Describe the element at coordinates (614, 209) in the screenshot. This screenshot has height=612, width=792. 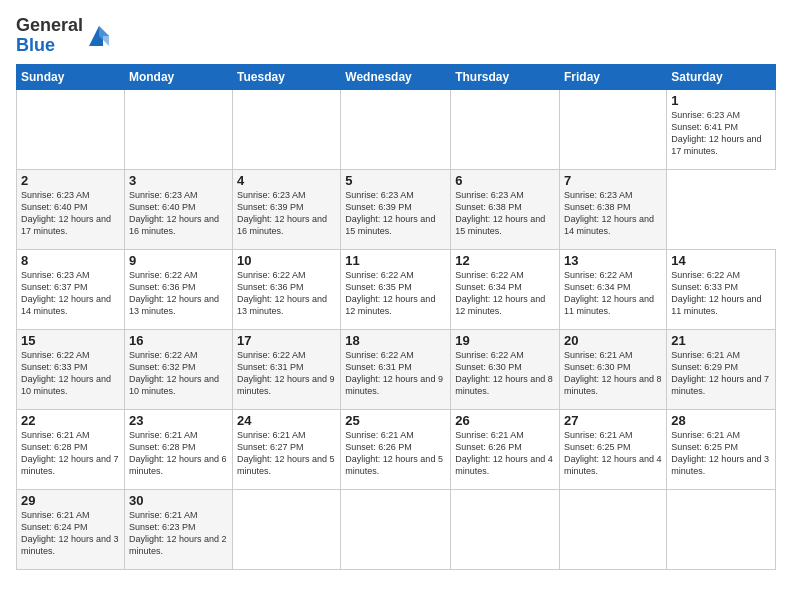
I see `calendar-cell: 7 Sunrise: 6:23 AMSunset: 6:38 PMDayligh…` at that location.